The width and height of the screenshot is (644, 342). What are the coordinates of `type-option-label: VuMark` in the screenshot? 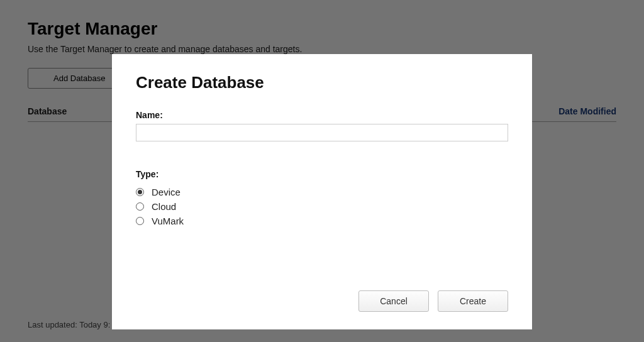 It's located at (167, 221).